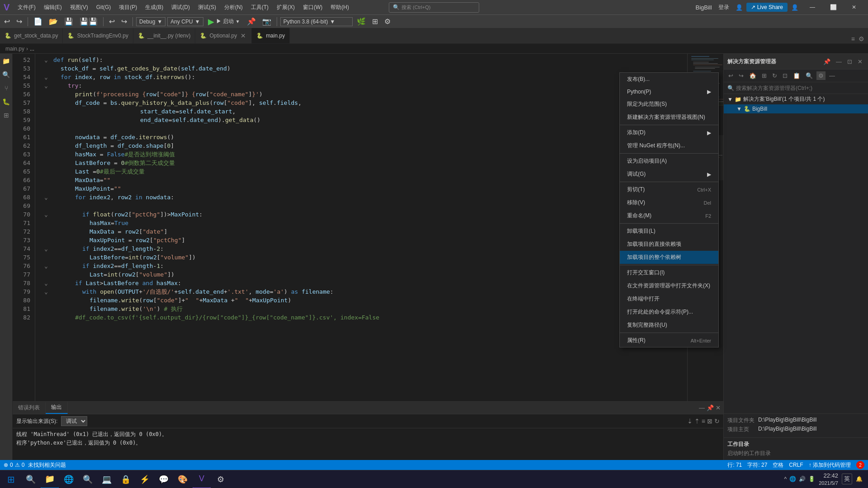  Describe the element at coordinates (6, 88) in the screenshot. I see `activity-git: ⑂` at that location.